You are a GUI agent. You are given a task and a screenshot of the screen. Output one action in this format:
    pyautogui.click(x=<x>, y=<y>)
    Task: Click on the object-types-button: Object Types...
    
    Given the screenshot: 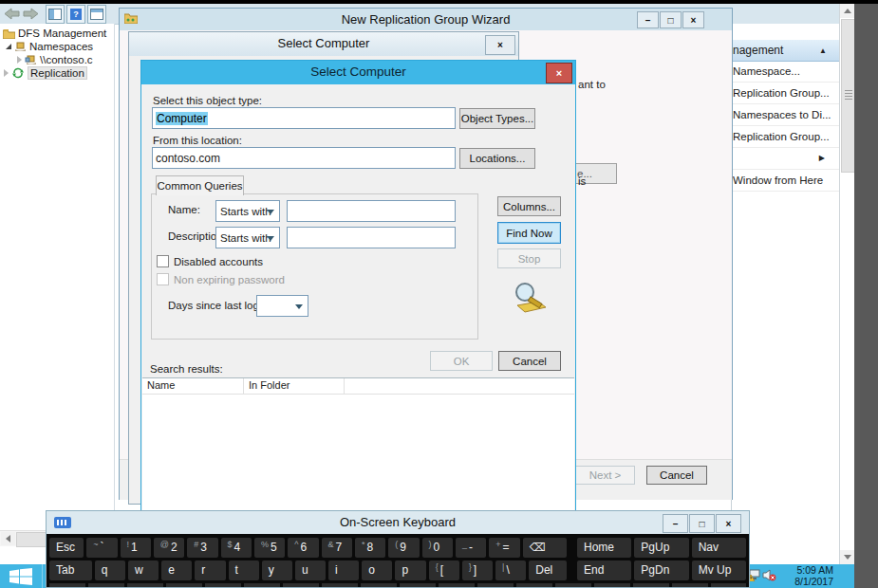 What is the action you would take?
    pyautogui.click(x=497, y=119)
    